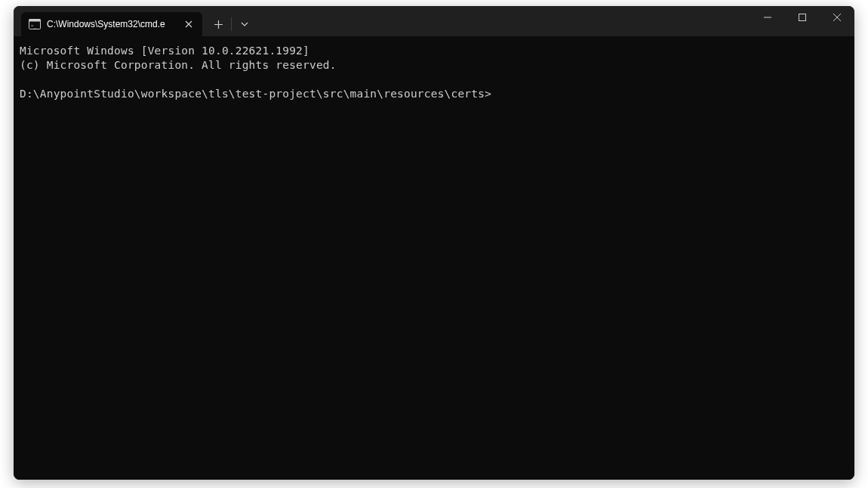 The height and width of the screenshot is (488, 868). Describe the element at coordinates (837, 17) in the screenshot. I see `close-button` at that location.